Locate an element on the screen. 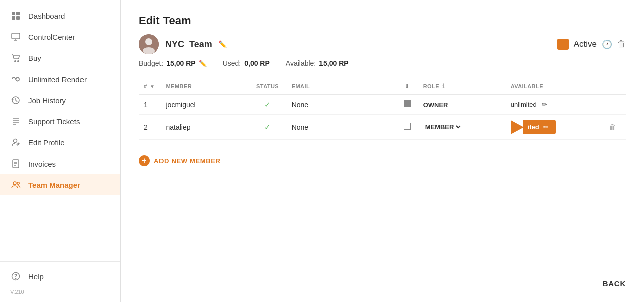 This screenshot has height=302, width=644. row1-available-edit-icon: ✏ is located at coordinates (544, 105).